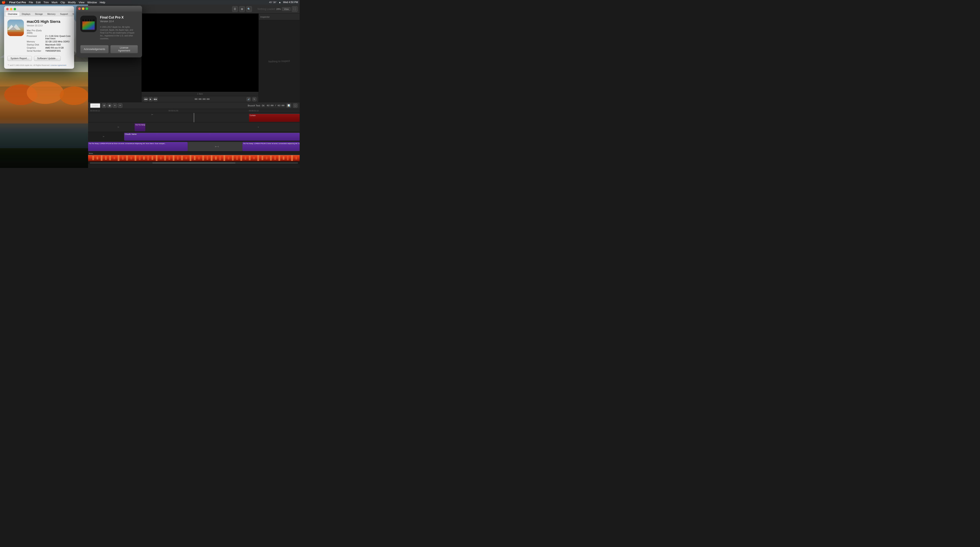 The image size is (980, 547). I want to click on search-button: 🔍, so click(249, 9).